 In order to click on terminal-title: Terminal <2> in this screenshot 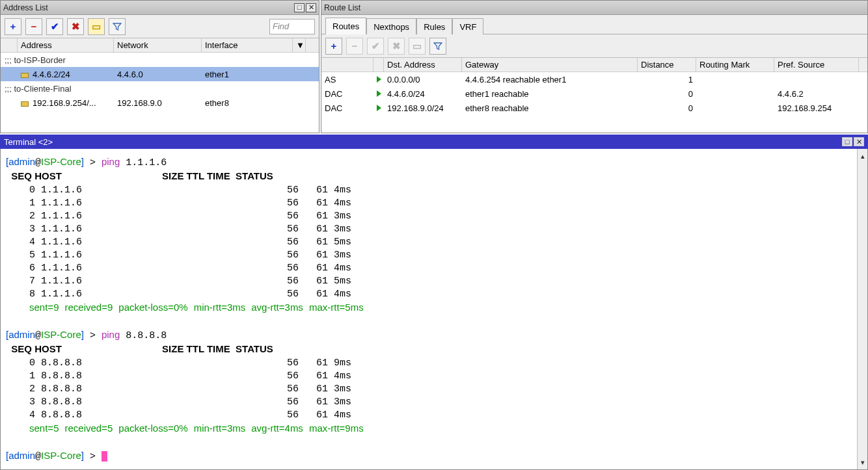, I will do `click(29, 142)`.